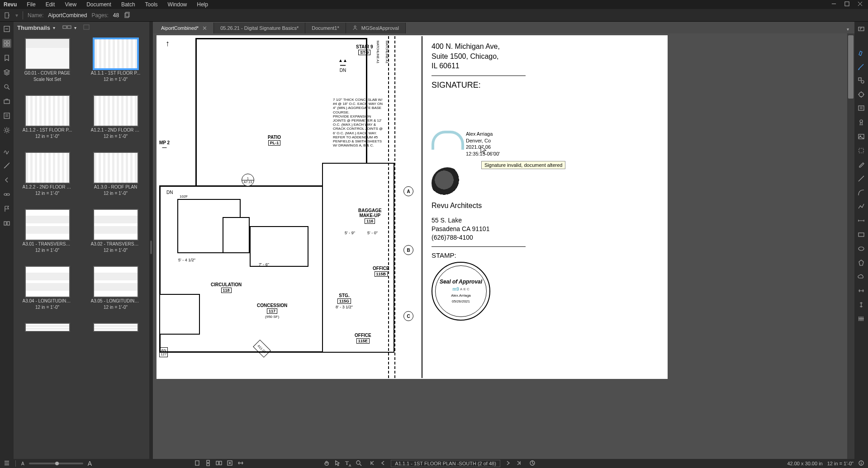 This screenshot has height=468, width=868. What do you see at coordinates (99, 5) in the screenshot?
I see `menu-document: Document` at bounding box center [99, 5].